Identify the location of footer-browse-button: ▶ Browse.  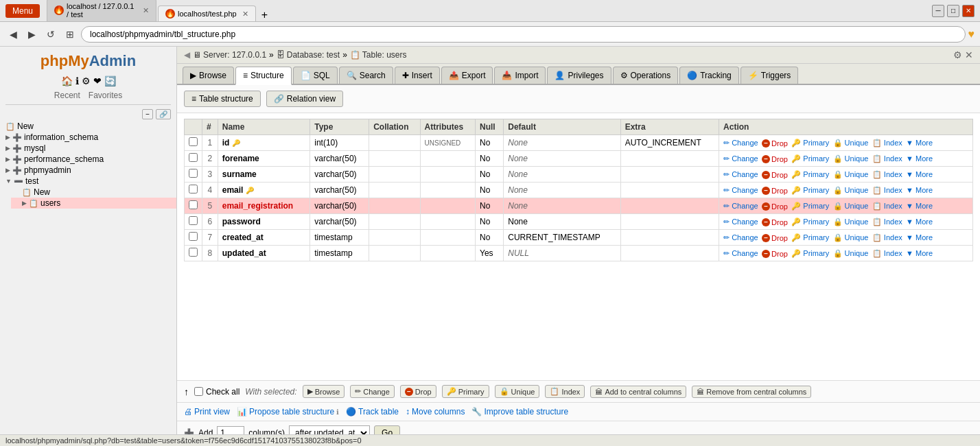
(324, 391).